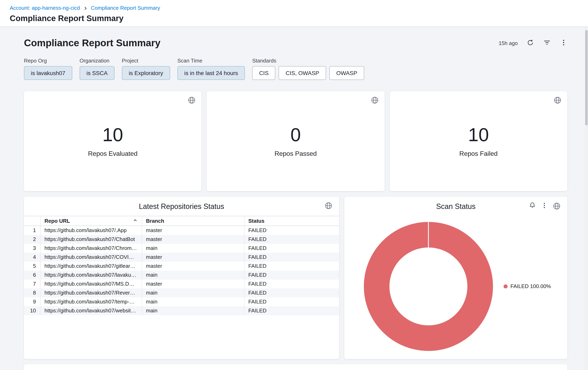 This screenshot has height=370, width=588. I want to click on repo-url-cell: https://github.com/lavakush07/Reverse-..…, so click(91, 293).